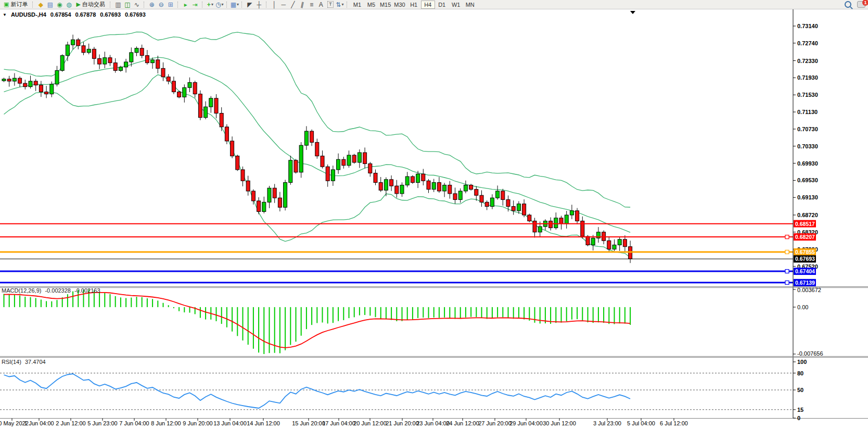 The image size is (868, 429). I want to click on periods-icon: ◷▾, so click(220, 5).